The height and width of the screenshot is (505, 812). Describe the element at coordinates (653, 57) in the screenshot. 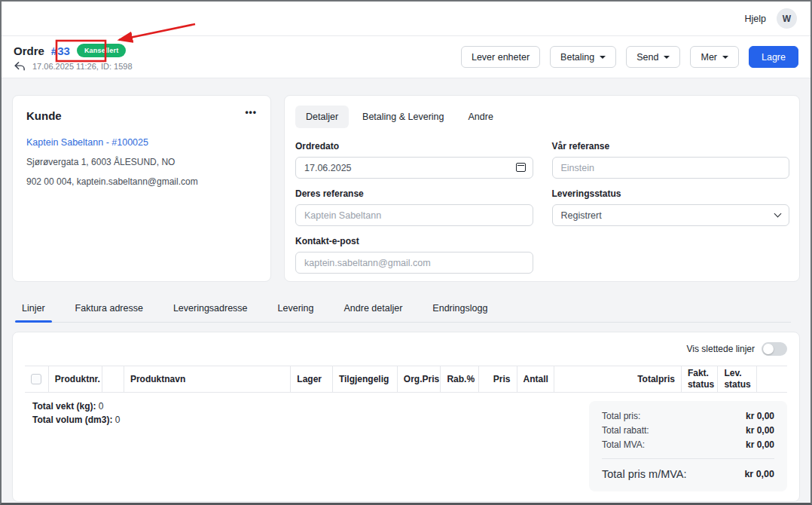

I see `send-dropdown-button: Send` at that location.